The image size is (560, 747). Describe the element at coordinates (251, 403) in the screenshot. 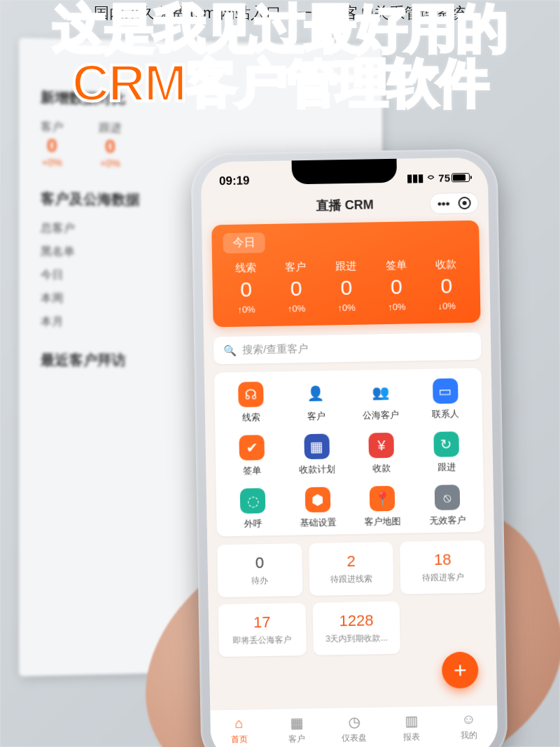

I see `module-线索: ☊ 线索` at that location.